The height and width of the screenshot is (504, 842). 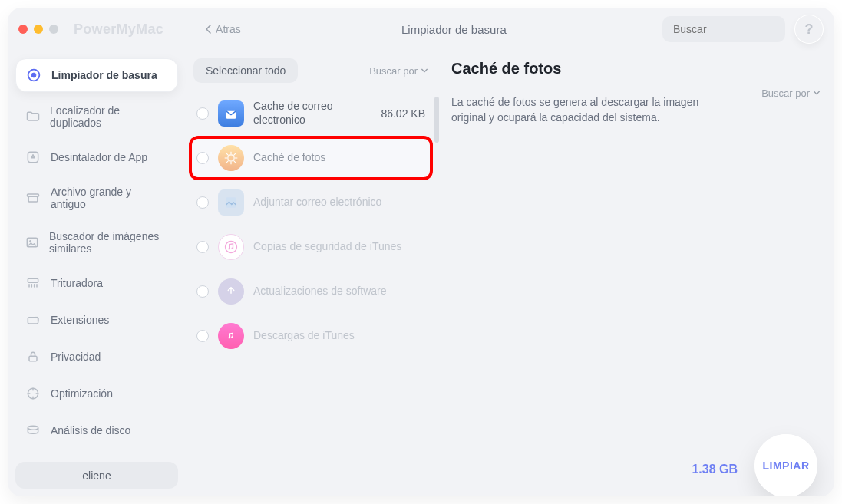 What do you see at coordinates (118, 29) in the screenshot?
I see `app-name: PowerMyMac` at bounding box center [118, 29].